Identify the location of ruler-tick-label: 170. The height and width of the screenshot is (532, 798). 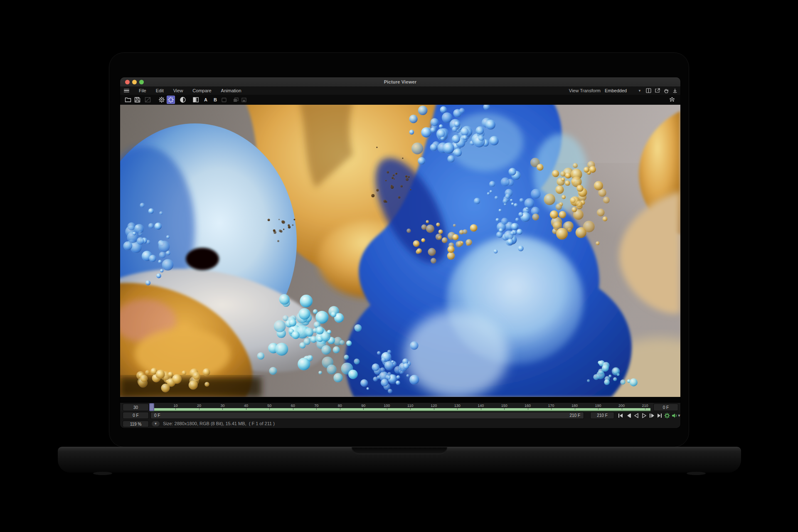
(551, 406).